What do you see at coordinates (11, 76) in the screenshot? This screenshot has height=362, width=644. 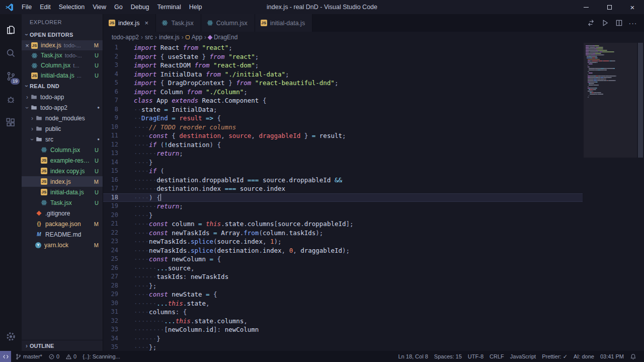 I see `source-control-icon: 19` at bounding box center [11, 76].